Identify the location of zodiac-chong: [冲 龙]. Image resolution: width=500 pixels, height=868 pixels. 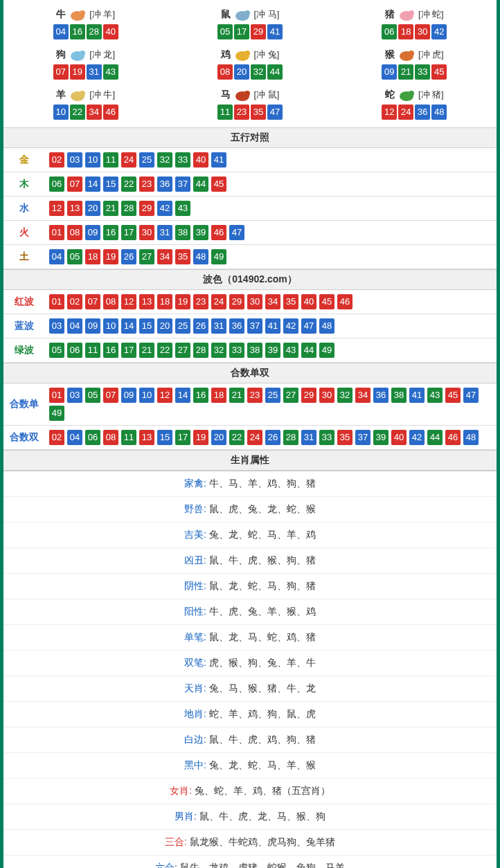
(102, 55).